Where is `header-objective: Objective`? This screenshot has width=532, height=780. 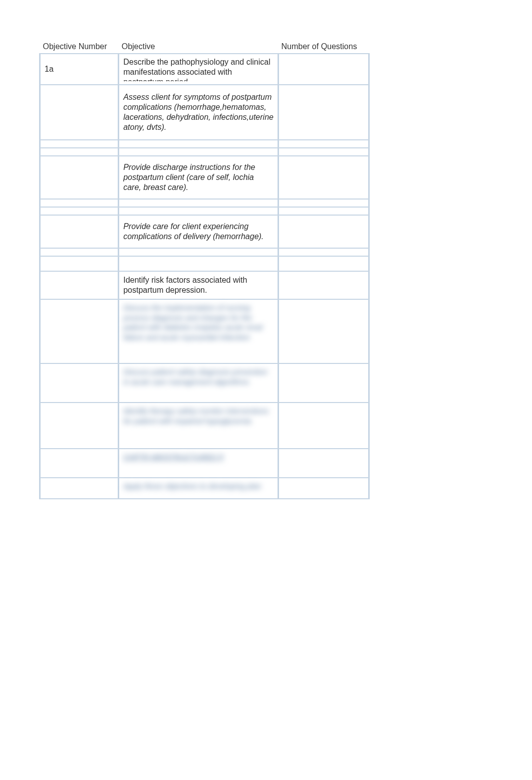 header-objective: Objective is located at coordinates (198, 47).